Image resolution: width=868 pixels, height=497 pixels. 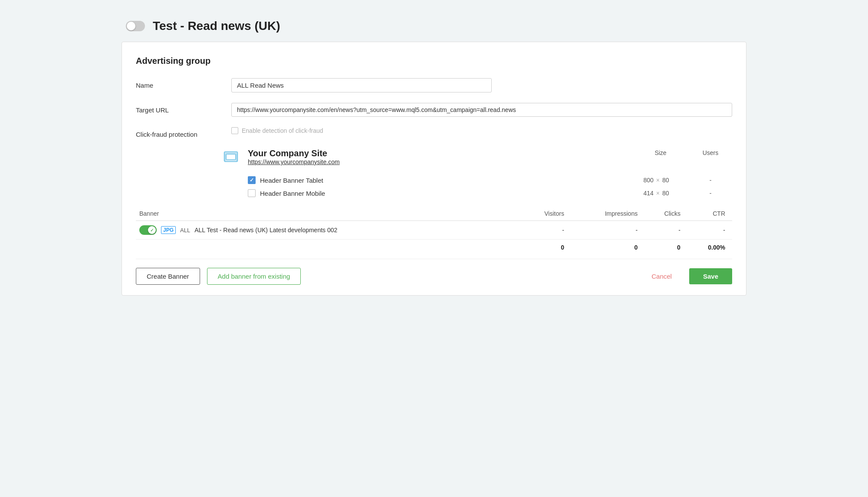 I want to click on banner-tablet-height: 80, so click(x=666, y=180).